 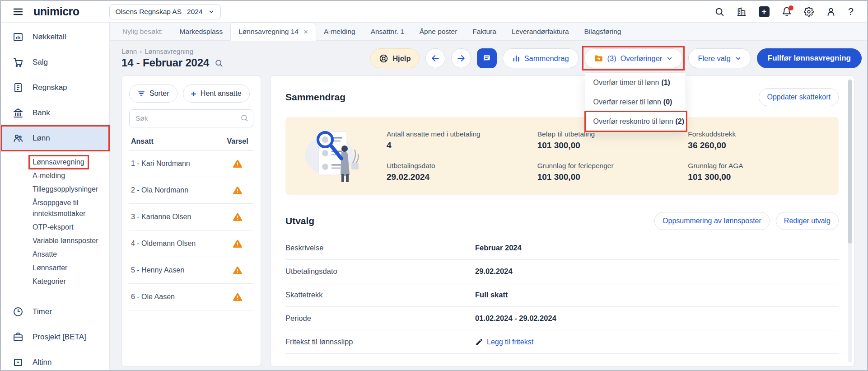 I want to click on title-search-icon, so click(x=219, y=63).